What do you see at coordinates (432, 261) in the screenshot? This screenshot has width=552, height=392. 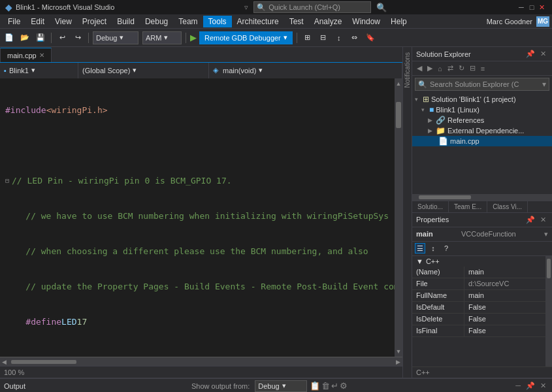 I see `section-label: C++` at bounding box center [432, 261].